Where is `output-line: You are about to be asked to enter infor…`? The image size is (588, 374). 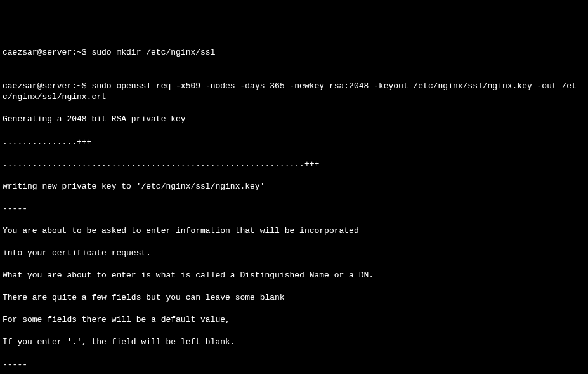 output-line: You are about to be asked to enter infor… is located at coordinates (294, 231).